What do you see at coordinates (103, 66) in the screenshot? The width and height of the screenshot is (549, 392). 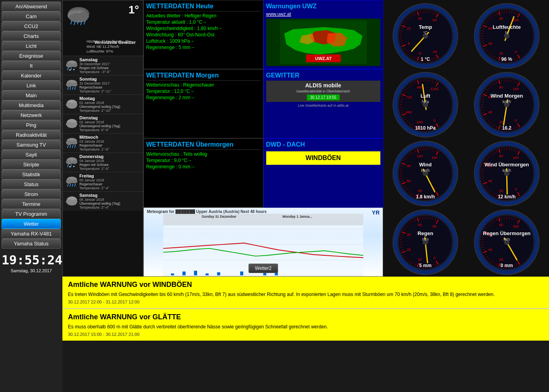 I see `forecast-day-0: Samstag 30 Dezember 2017 Regen mit Schne…` at bounding box center [103, 66].